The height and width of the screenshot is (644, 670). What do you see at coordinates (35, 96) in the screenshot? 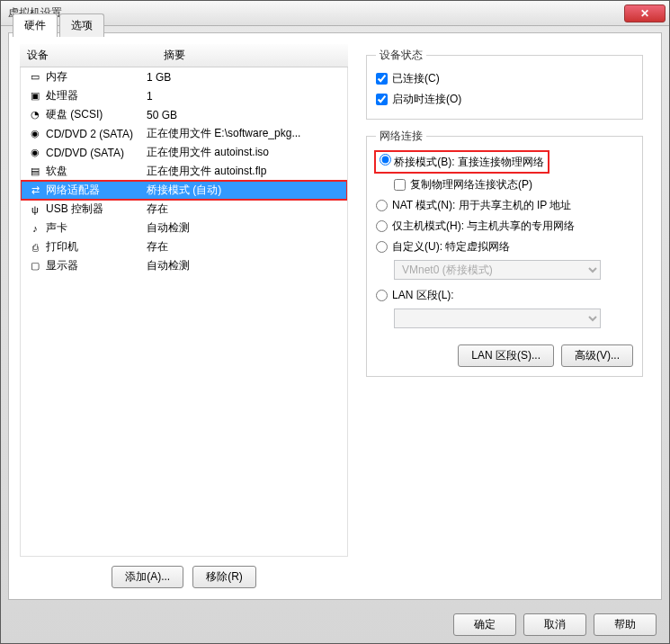
I see `cpu-icon: ▣` at bounding box center [35, 96].